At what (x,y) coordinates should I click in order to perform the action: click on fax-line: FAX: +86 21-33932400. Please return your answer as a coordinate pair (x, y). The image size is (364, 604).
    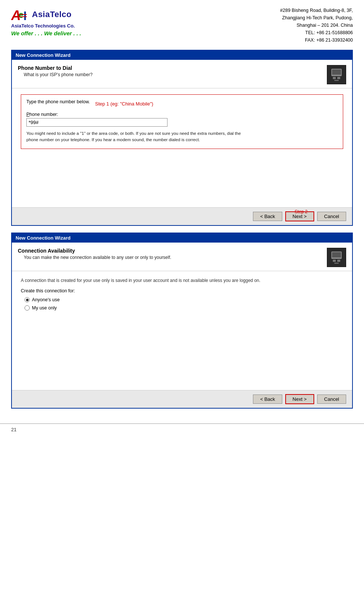
    Looking at the image, I should click on (316, 40).